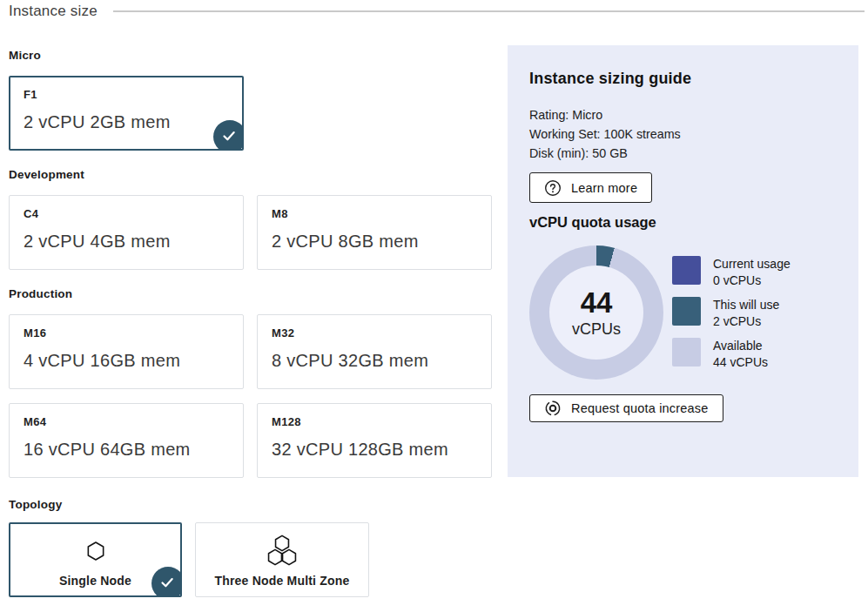 The image size is (868, 612). Describe the element at coordinates (374, 441) in the screenshot. I see `size-card-m128: M128 32 vCPU 128GB mem` at that location.